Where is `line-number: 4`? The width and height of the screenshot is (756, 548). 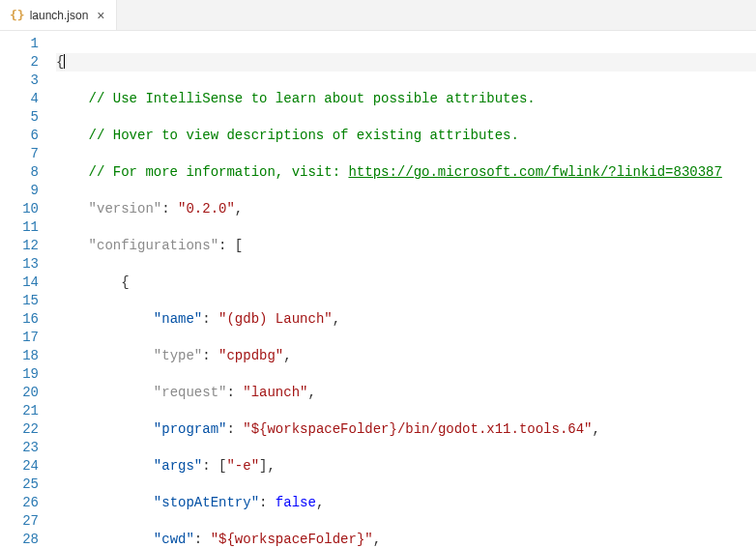 line-number: 4 is located at coordinates (19, 99).